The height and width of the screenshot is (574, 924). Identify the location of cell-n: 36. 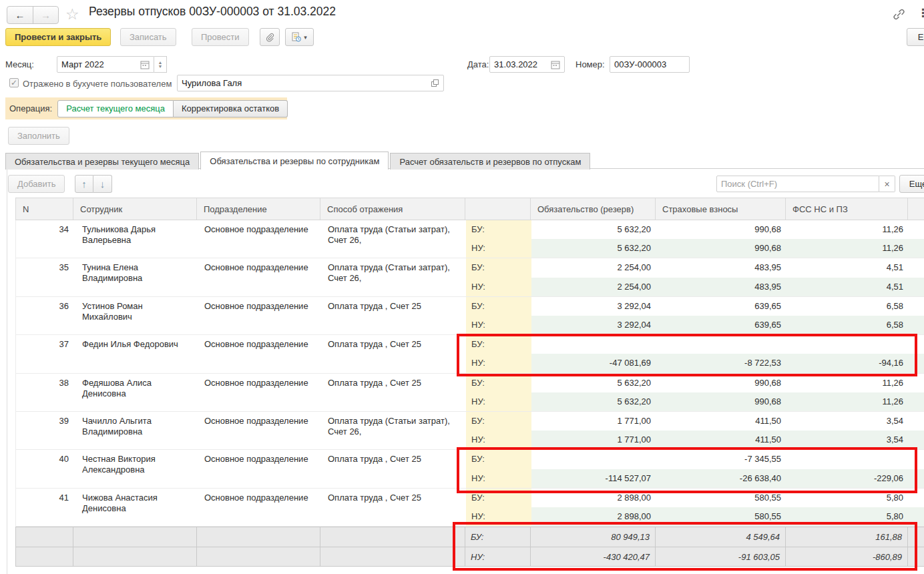
(45, 316).